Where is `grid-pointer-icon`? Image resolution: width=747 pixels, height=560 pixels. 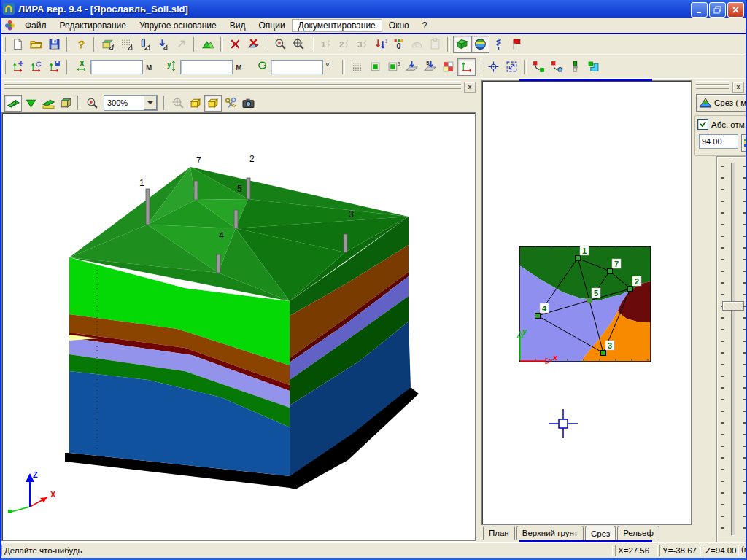 grid-pointer-icon is located at coordinates (127, 44).